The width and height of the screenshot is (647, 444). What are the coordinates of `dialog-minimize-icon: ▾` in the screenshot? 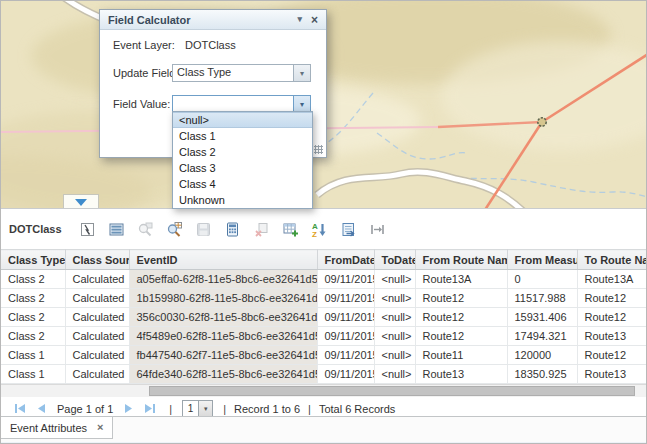 It's located at (300, 20).